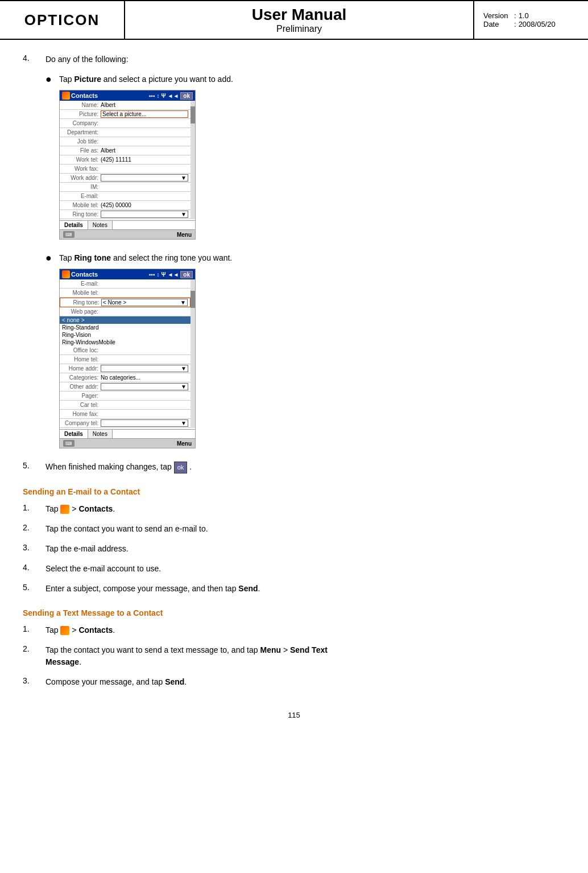 This screenshot has width=588, height=873. I want to click on field-label-department: Department:, so click(81, 132).